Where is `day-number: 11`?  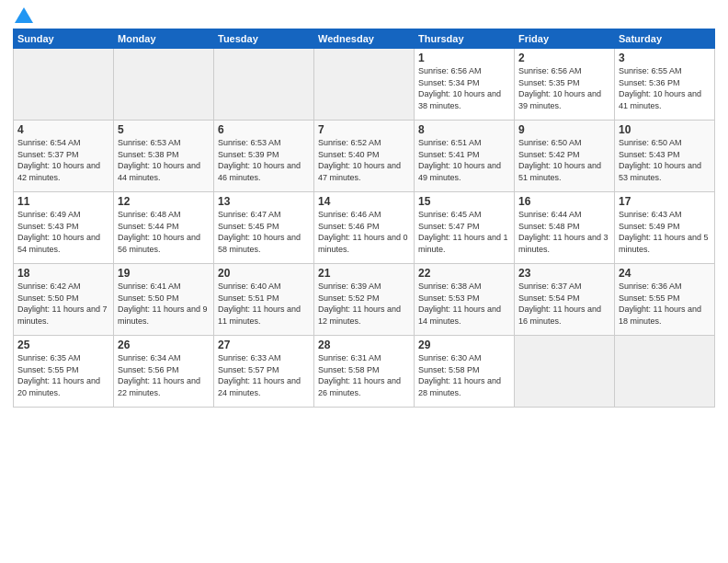 day-number: 11 is located at coordinates (63, 201).